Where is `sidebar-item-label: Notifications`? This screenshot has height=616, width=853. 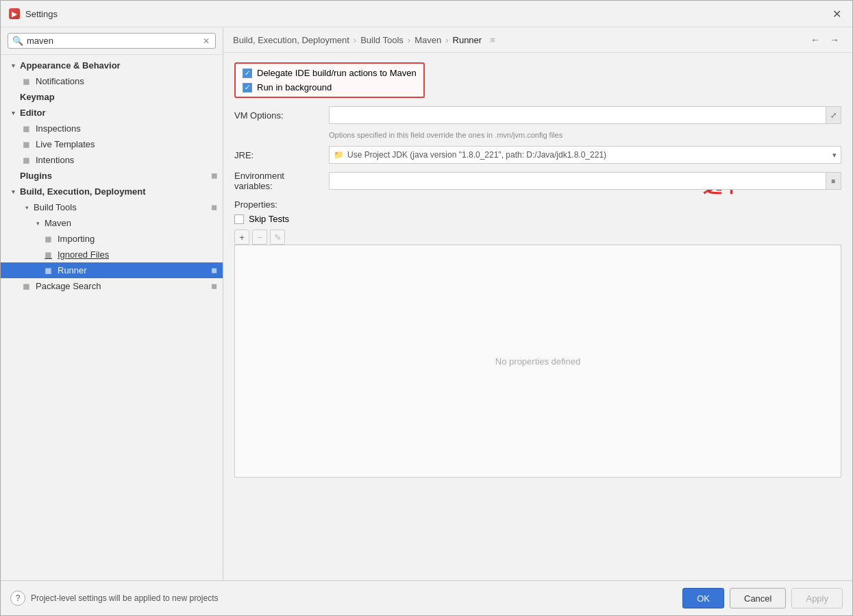 sidebar-item-label: Notifications is located at coordinates (60, 81).